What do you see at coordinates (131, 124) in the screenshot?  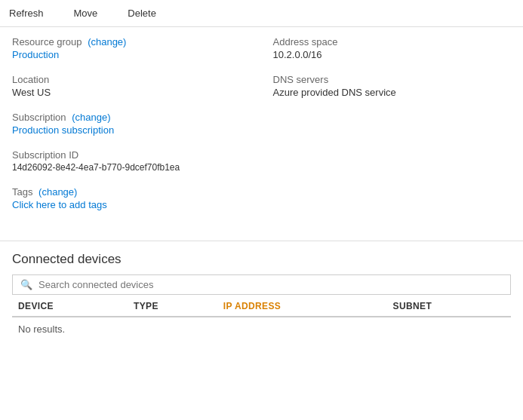 I see `subscription-block: Subscription (change) Production subscri…` at bounding box center [131, 124].